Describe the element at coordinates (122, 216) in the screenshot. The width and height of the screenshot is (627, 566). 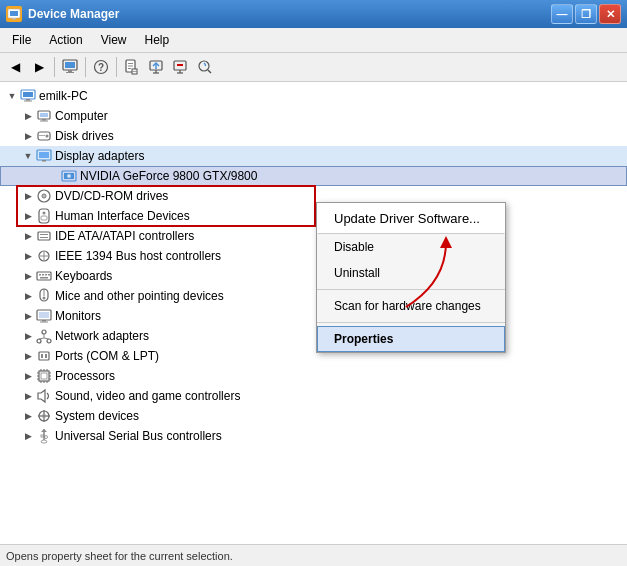
I see `hid-label: Human Interface Devices` at that location.